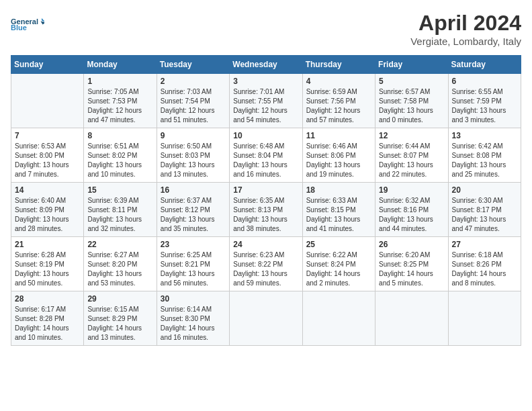 The height and width of the screenshot is (411, 532). What do you see at coordinates (485, 136) in the screenshot?
I see `day-number: 13` at bounding box center [485, 136].